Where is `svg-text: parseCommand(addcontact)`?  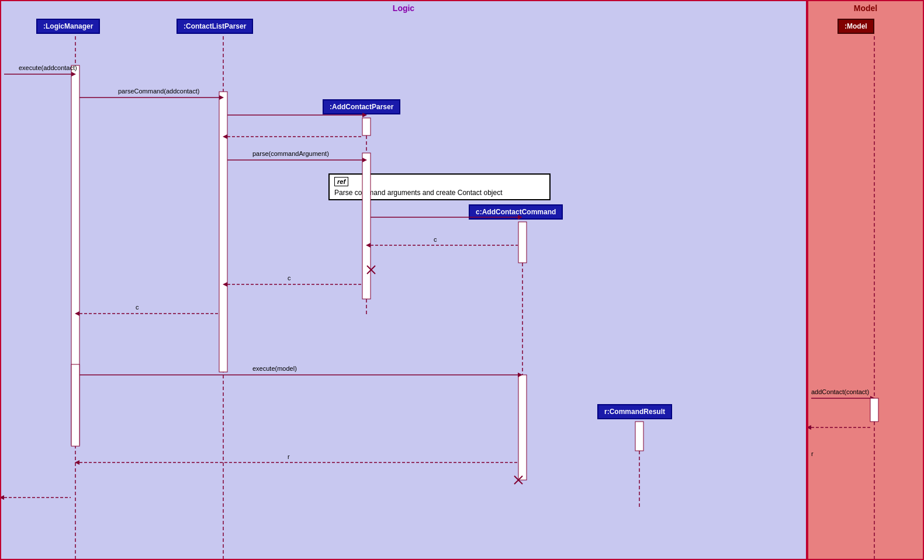
svg-text: parseCommand(addcontact) is located at coordinates (159, 91).